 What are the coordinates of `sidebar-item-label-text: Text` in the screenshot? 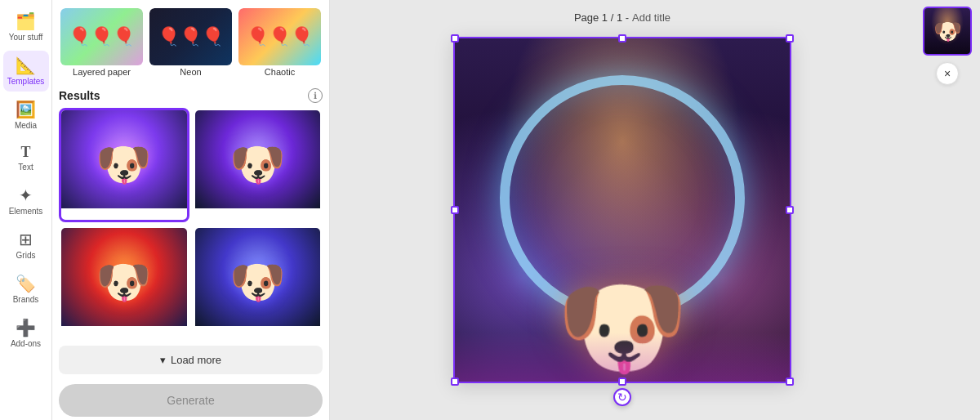 It's located at (25, 168).